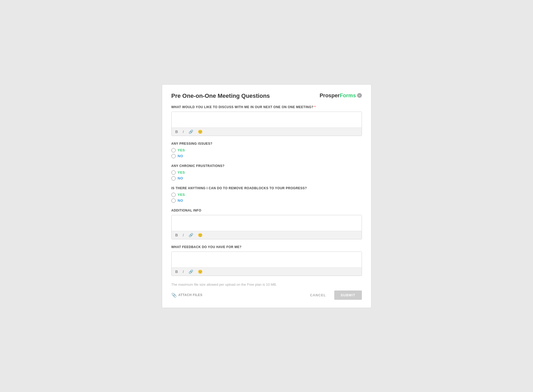 This screenshot has height=392, width=533. I want to click on discuss-italic-button: I, so click(183, 132).